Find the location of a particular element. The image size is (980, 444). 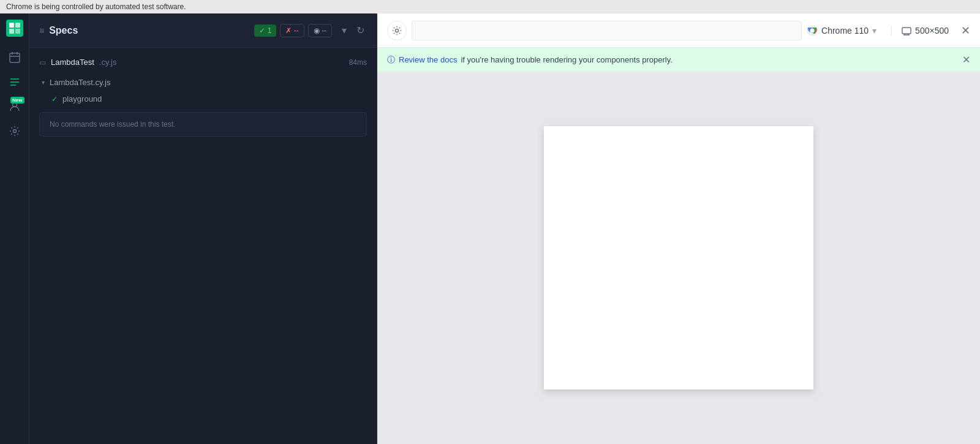

review-docs-link: Review the docs is located at coordinates (428, 60).